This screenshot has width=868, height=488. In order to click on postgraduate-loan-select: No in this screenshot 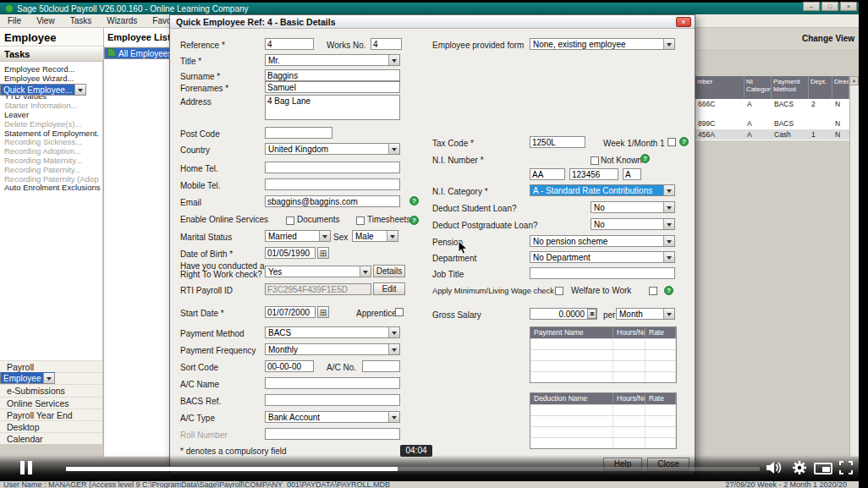, I will do `click(633, 224)`.